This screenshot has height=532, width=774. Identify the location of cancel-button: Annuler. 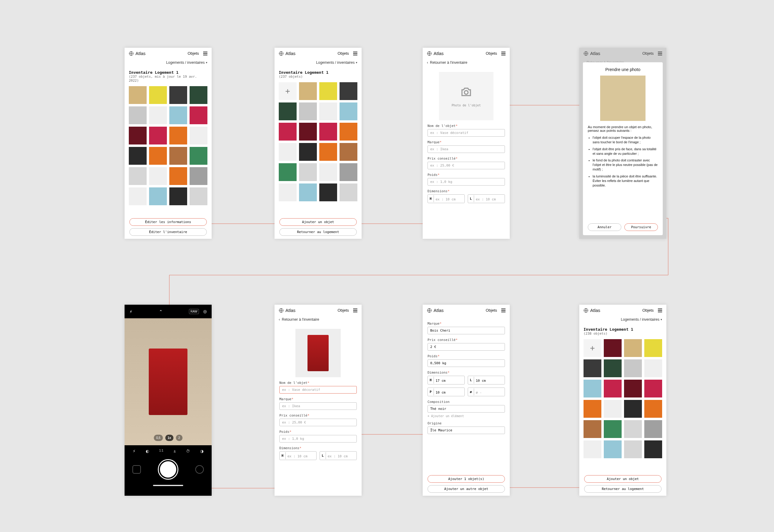
(605, 227).